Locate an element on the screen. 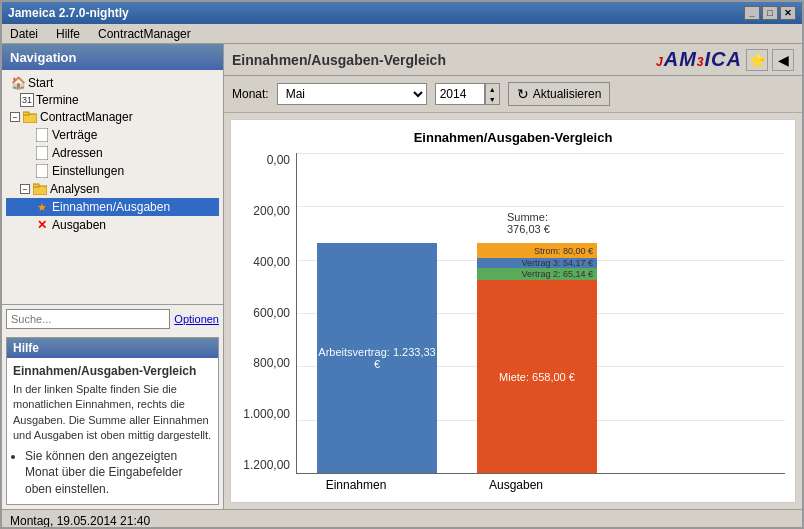  tree-item-adressen: Adressen is located at coordinates (112, 153).